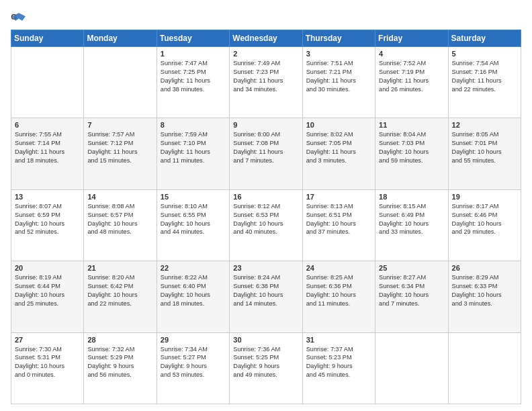 The width and height of the screenshot is (532, 411). What do you see at coordinates (339, 197) in the screenshot?
I see `day-number: 17` at bounding box center [339, 197].